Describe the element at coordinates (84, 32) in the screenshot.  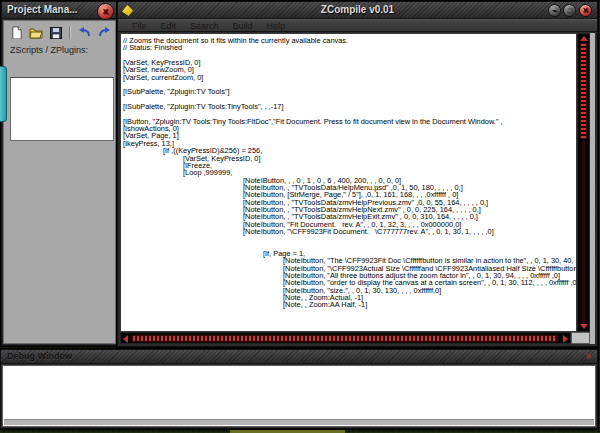
I see `undo-icon` at that location.